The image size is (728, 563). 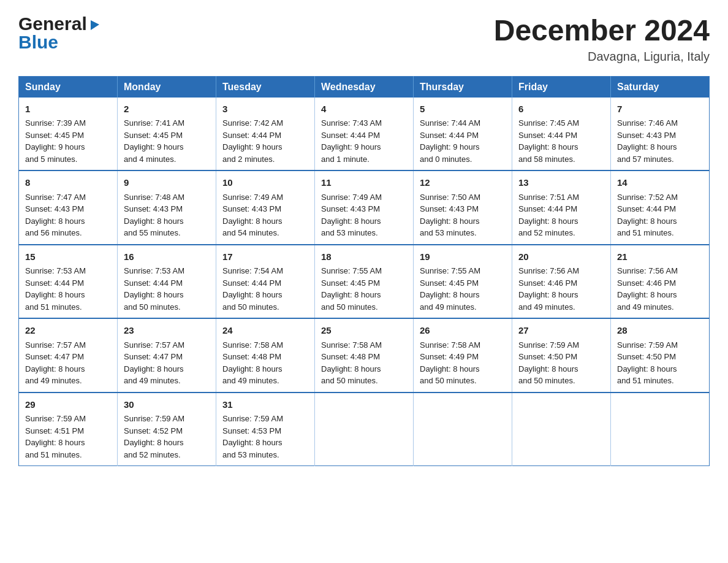 What do you see at coordinates (266, 282) in the screenshot?
I see `calendar-day-17: 17Sunrise: 7:54 AMSunset: 4:44 PMDayligh…` at bounding box center [266, 282].